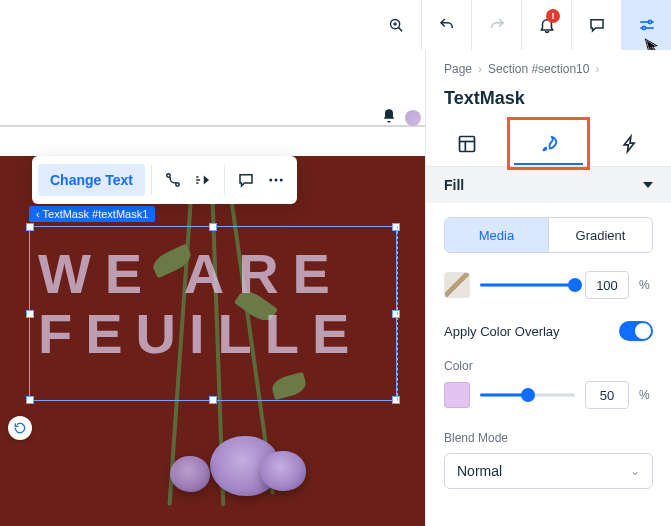 Image resolution: width=671 pixels, height=526 pixels. I want to click on apply-overlay-toggle, so click(636, 331).